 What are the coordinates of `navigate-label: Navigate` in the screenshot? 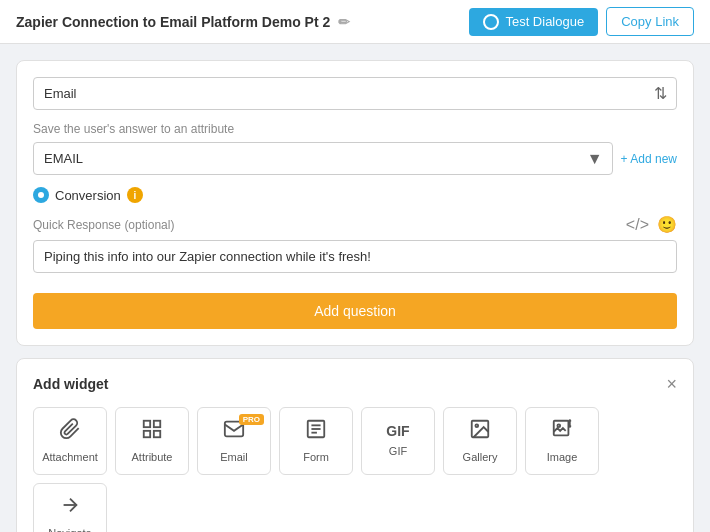 It's located at (70, 530).